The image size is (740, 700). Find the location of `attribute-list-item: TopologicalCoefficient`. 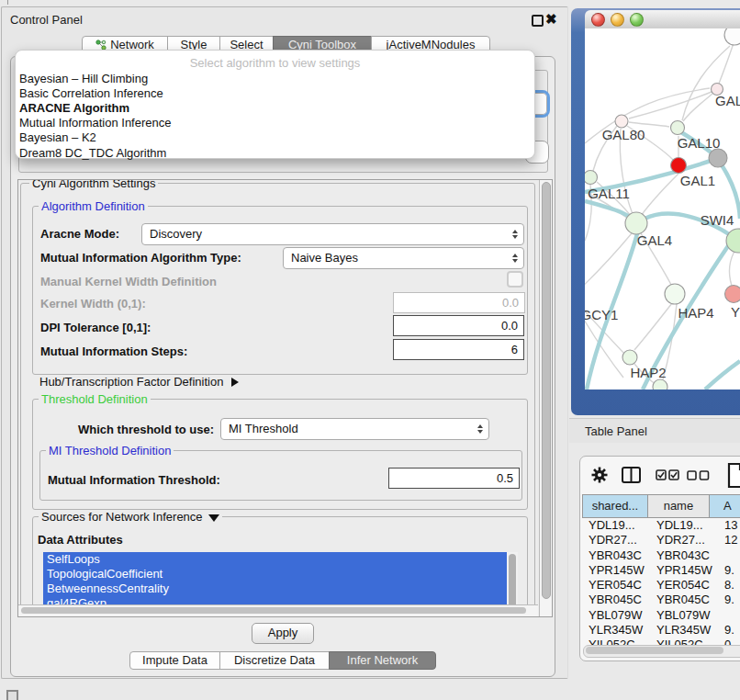

attribute-list-item: TopologicalCoefficient is located at coordinates (275, 574).